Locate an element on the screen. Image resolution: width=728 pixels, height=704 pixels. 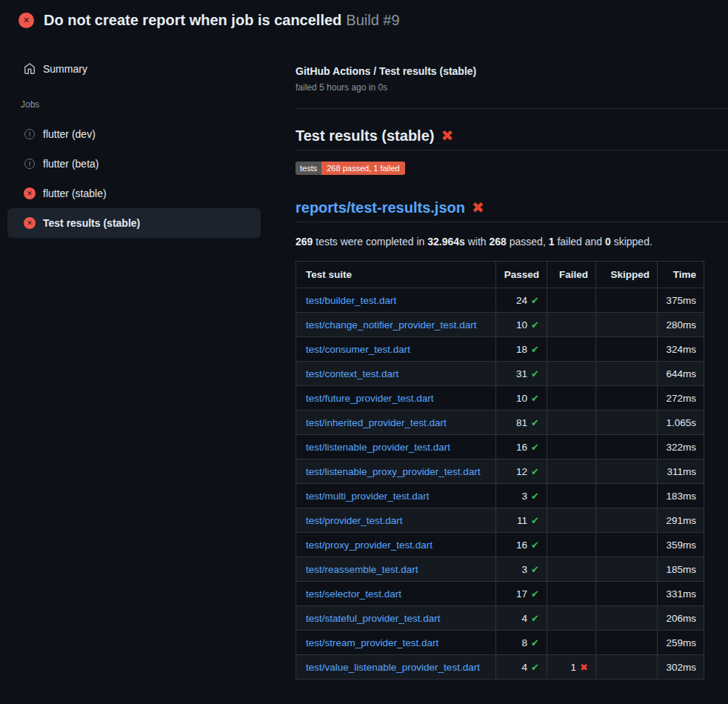
time-cell: 206ms is located at coordinates (681, 618).